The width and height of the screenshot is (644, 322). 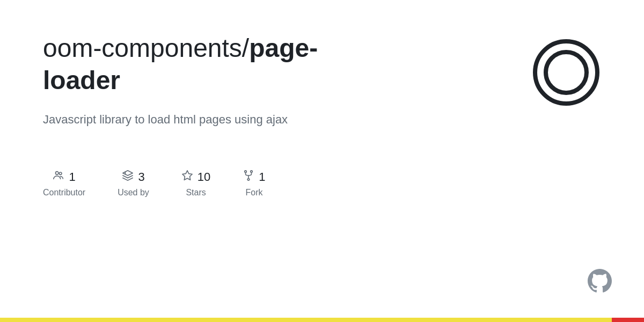 I want to click on contributor-stat-top: 1, so click(x=64, y=177).